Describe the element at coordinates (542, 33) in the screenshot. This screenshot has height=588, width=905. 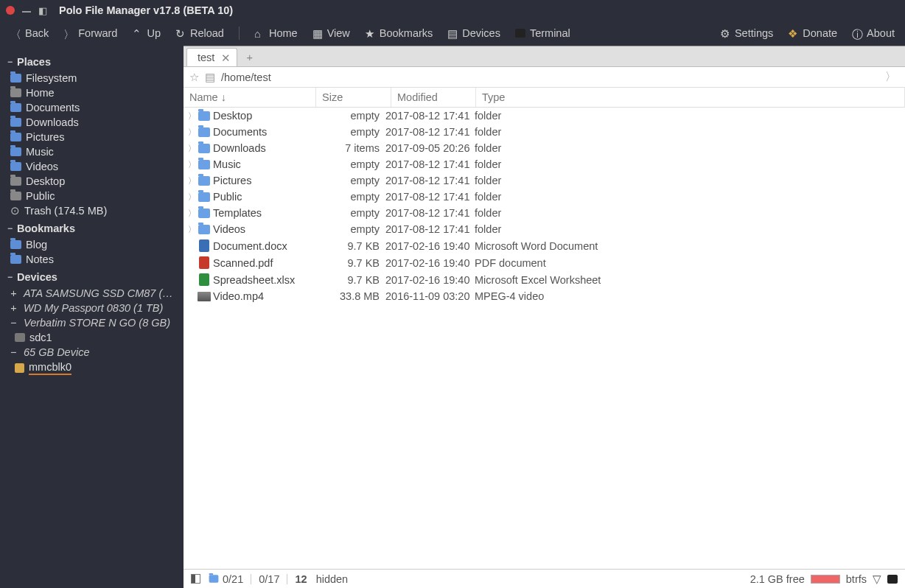
I see `terminal-button: Terminal` at that location.